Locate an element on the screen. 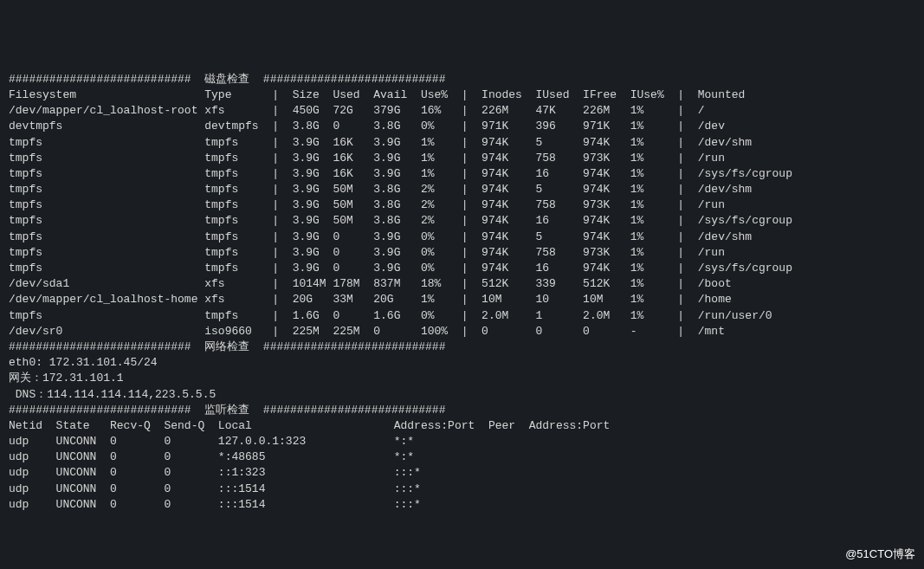 This screenshot has width=924, height=569. terminal-line: /dev/mapper/cl_loalhost-home xfs | 20G 3… is located at coordinates (462, 300).